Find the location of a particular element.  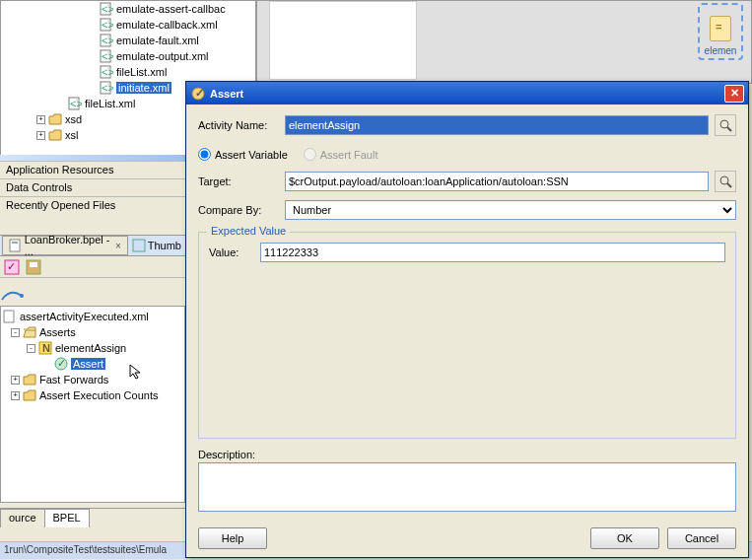

save-icon is located at coordinates (34, 267).